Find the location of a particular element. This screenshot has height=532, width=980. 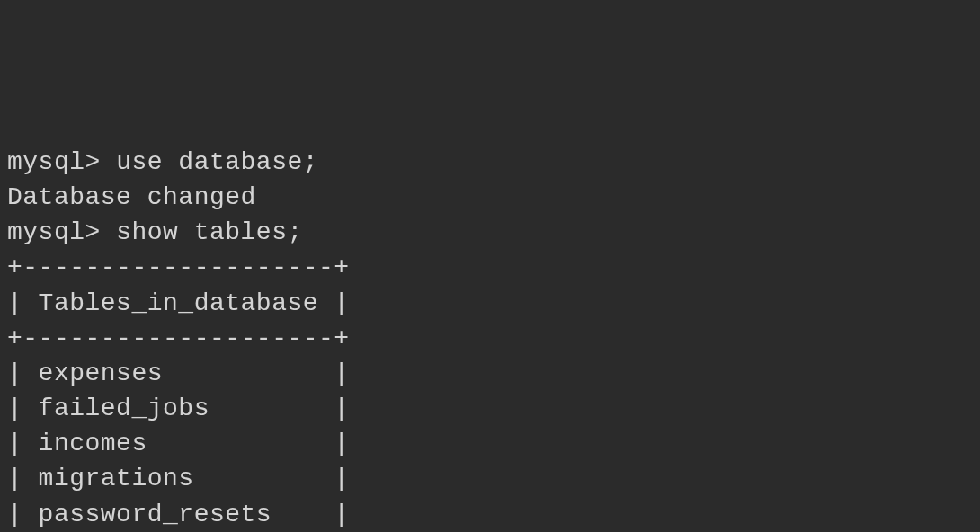

table-header: | Tables_in_database | is located at coordinates (178, 304).